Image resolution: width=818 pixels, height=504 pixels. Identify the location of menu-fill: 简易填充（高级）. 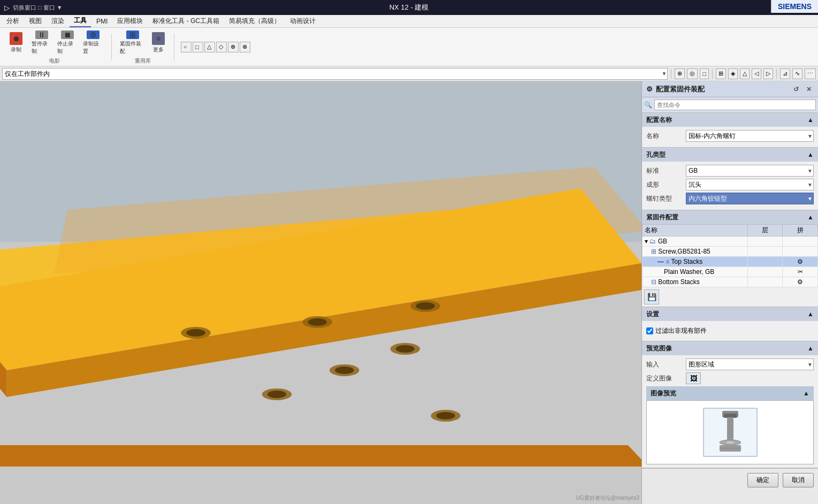
(255, 21).